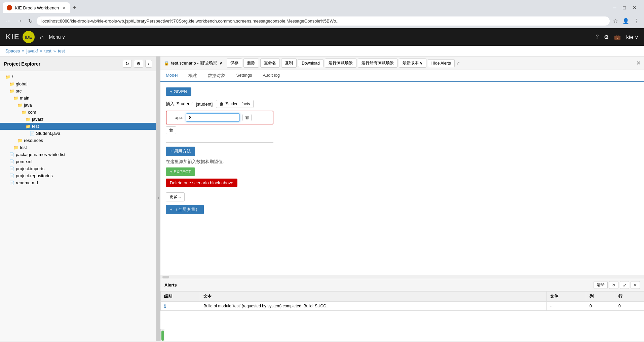 This screenshot has height=342, width=644. I want to click on user-menu: kie ∨, so click(632, 37).